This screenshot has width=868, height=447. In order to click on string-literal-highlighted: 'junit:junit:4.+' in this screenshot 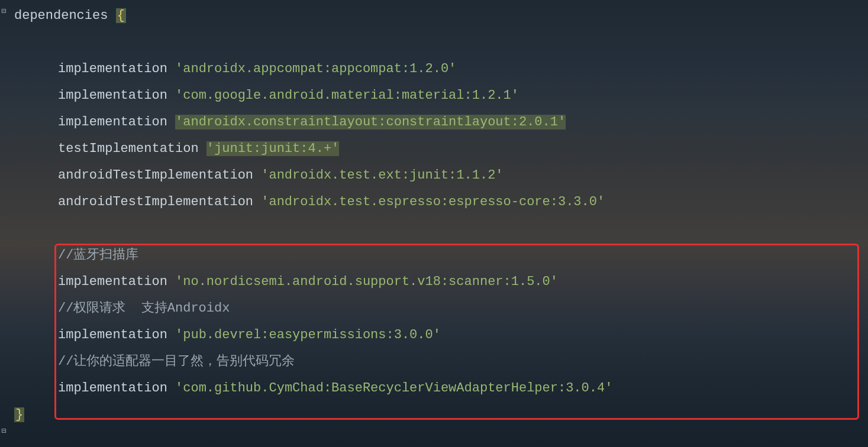, I will do `click(273, 149)`.